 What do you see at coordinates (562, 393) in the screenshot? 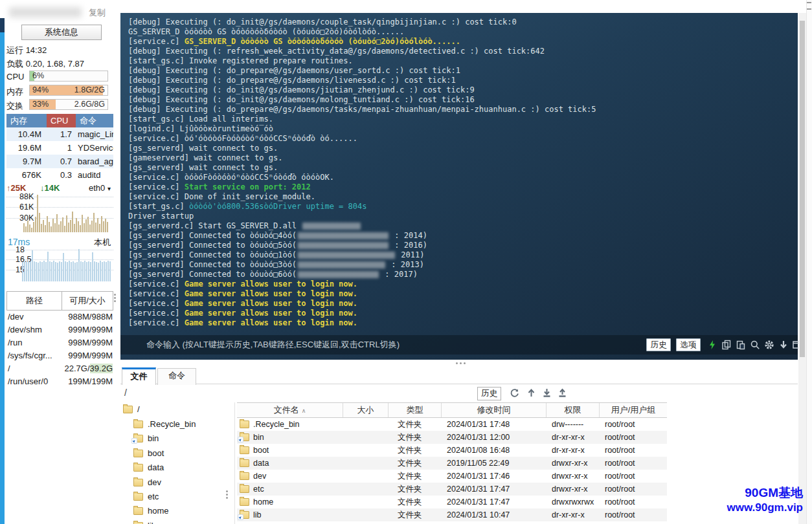
I see `upload-icon` at bounding box center [562, 393].